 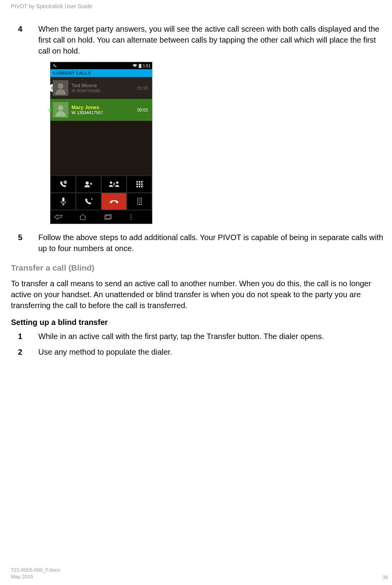 What do you see at coordinates (213, 336) in the screenshot?
I see `step-text: While in an active call with the first p…` at bounding box center [213, 336].